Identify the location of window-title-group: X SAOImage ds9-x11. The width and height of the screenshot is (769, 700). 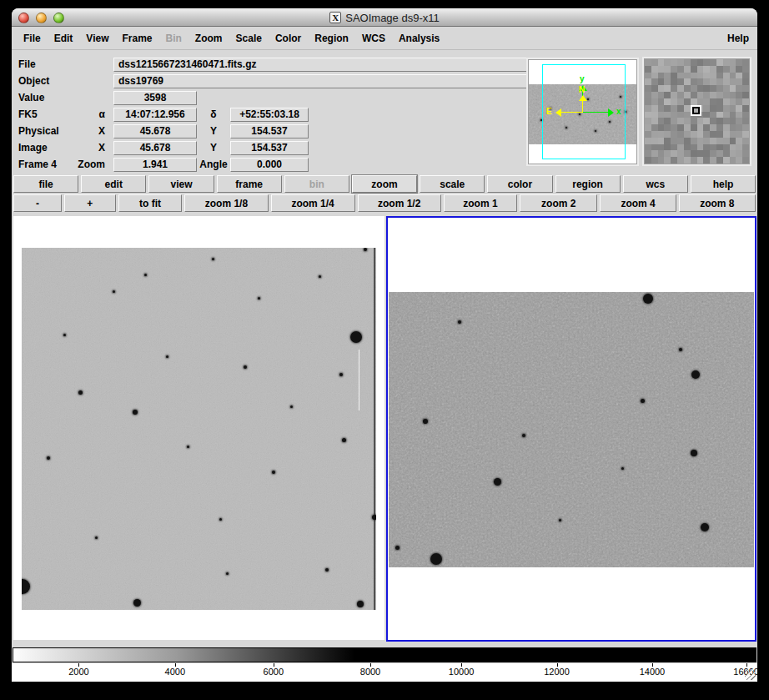
(384, 18).